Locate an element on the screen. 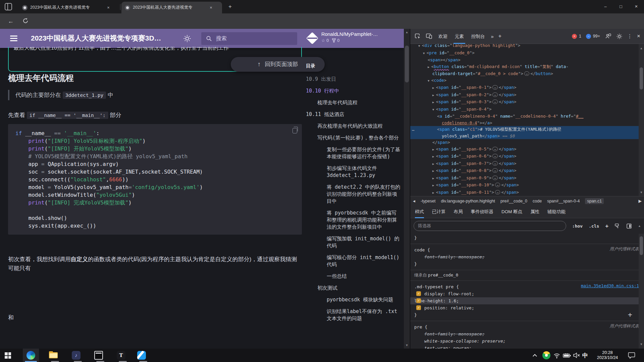 The height and width of the screenshot is (362, 644). toc-item: 编写预加载 init_model() 的代码 is located at coordinates (353, 242).